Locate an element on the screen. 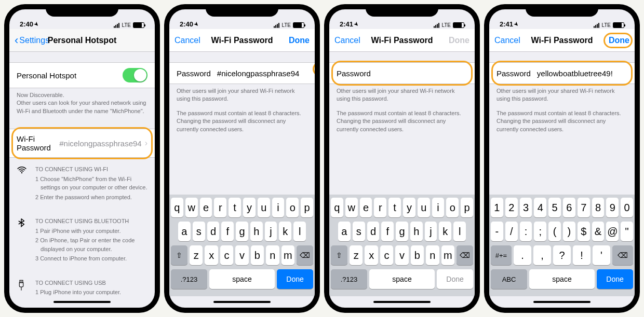 The height and width of the screenshot is (317, 644). key-7: 7 is located at coordinates (584, 208).